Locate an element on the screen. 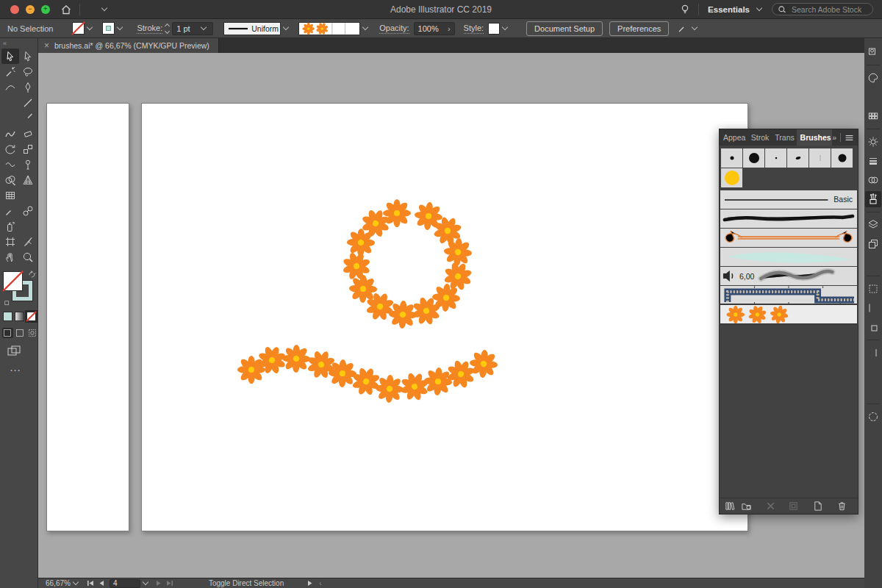 The width and height of the screenshot is (882, 588). panel-menu-icon is located at coordinates (850, 138).